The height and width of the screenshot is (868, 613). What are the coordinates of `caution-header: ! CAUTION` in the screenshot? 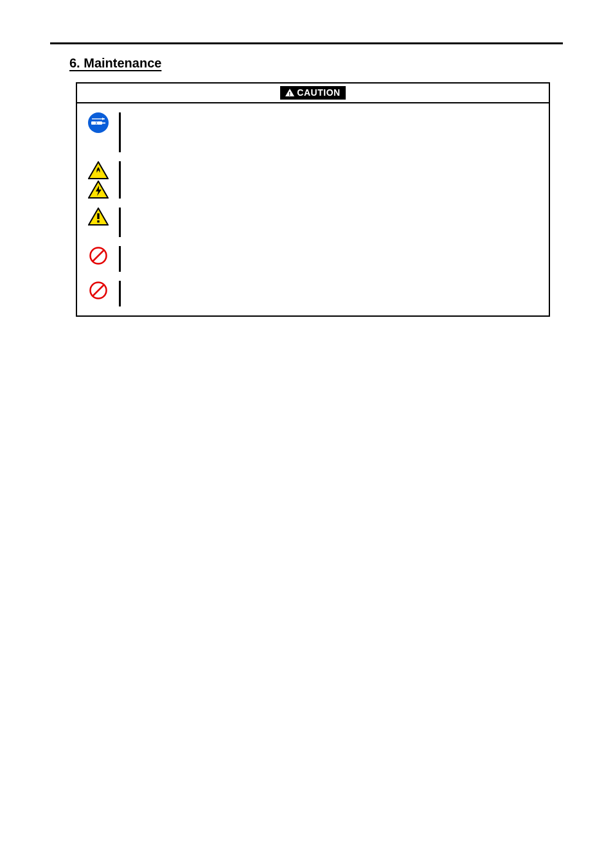 It's located at (313, 94).